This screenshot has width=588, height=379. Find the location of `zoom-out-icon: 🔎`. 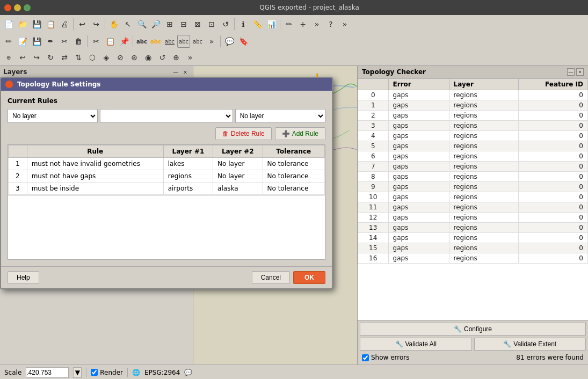

zoom-out-icon: 🔎 is located at coordinates (156, 24).